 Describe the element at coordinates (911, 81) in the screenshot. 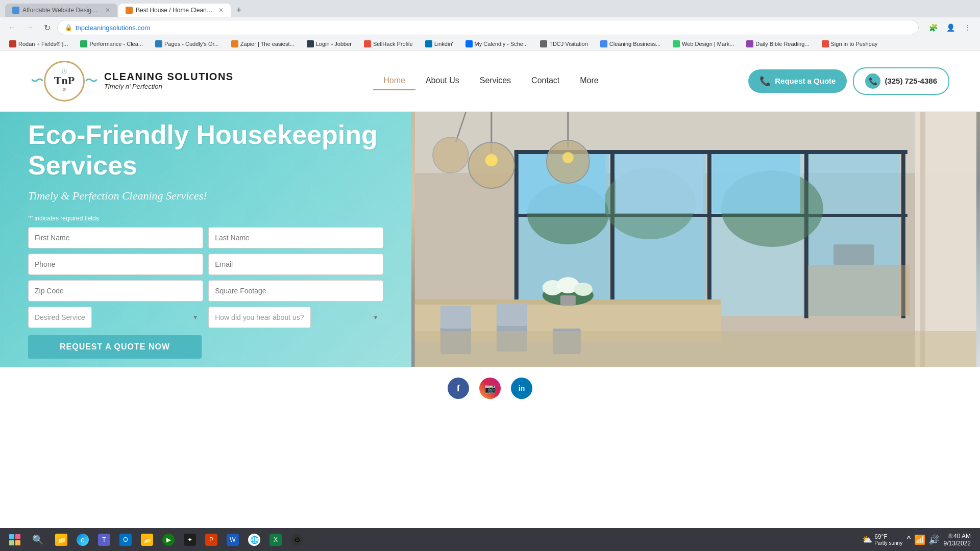

I see `phone-number: (325) 725-4386` at that location.